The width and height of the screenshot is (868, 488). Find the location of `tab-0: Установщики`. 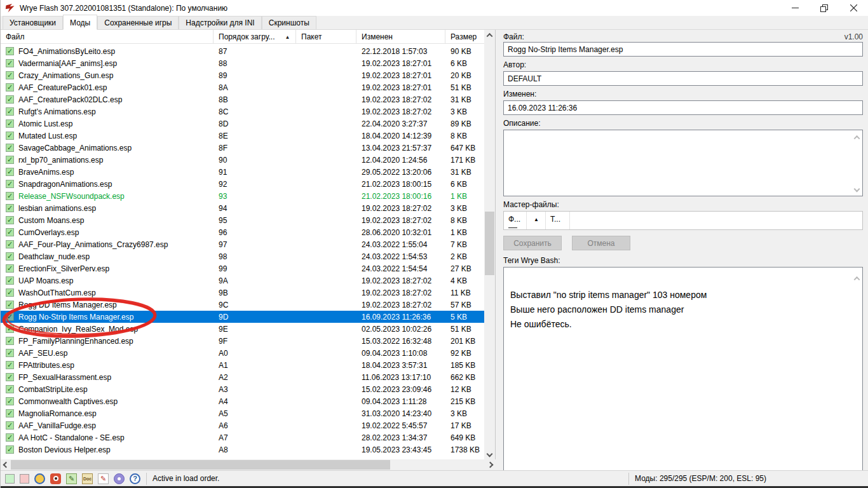

tab-0: Установщики is located at coordinates (33, 23).